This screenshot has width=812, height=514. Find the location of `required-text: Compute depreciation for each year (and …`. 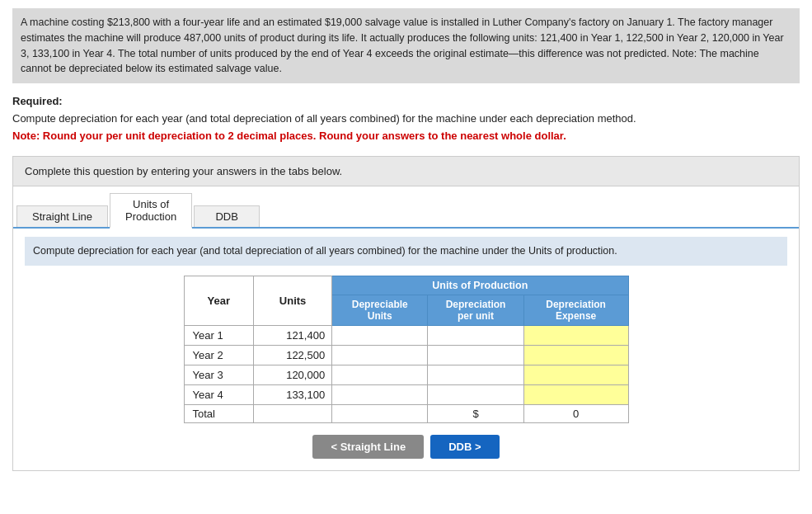

required-text: Compute depreciation for each year (and … is located at coordinates (406, 119).